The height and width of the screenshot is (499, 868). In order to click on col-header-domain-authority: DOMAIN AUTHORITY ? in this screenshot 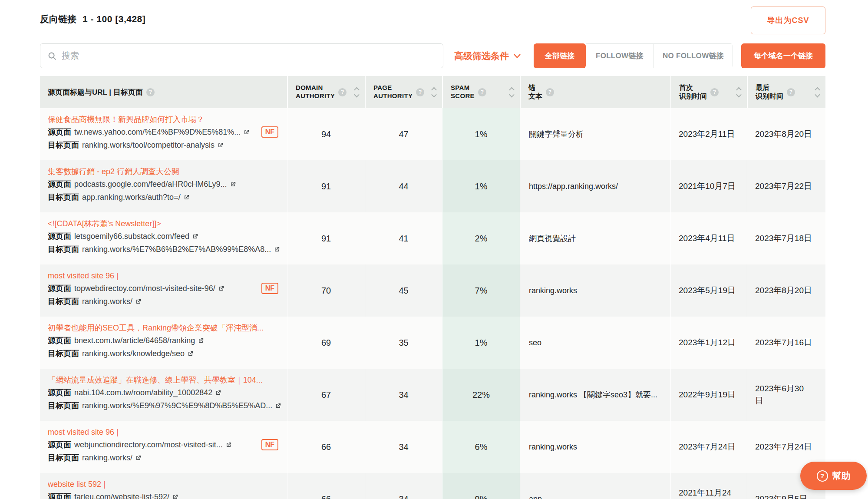, I will do `click(326, 92)`.